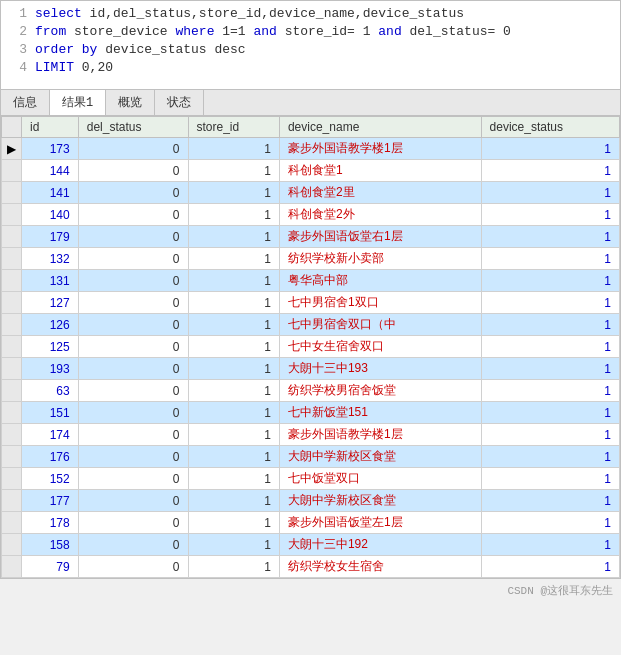 The width and height of the screenshot is (621, 655). What do you see at coordinates (310, 45) in the screenshot?
I see `sql-editor: 1 select id,del_status,store_id,device_n…` at bounding box center [310, 45].